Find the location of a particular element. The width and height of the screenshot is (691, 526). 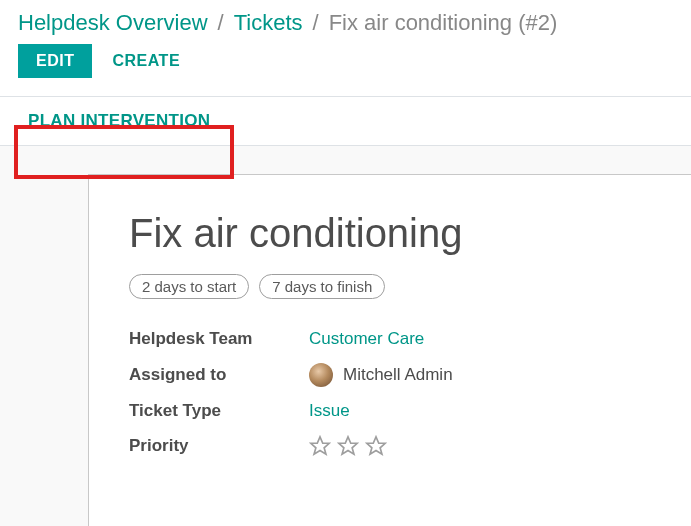

field-value-ticket-type: Issue is located at coordinates (480, 411).